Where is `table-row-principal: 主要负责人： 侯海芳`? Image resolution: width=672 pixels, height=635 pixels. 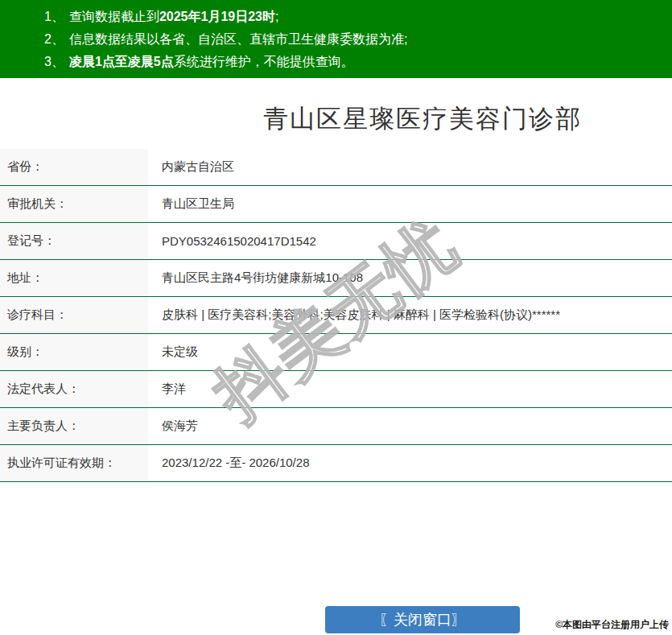 table-row-principal: 主要负责人： 侯海芳 is located at coordinates (336, 427).